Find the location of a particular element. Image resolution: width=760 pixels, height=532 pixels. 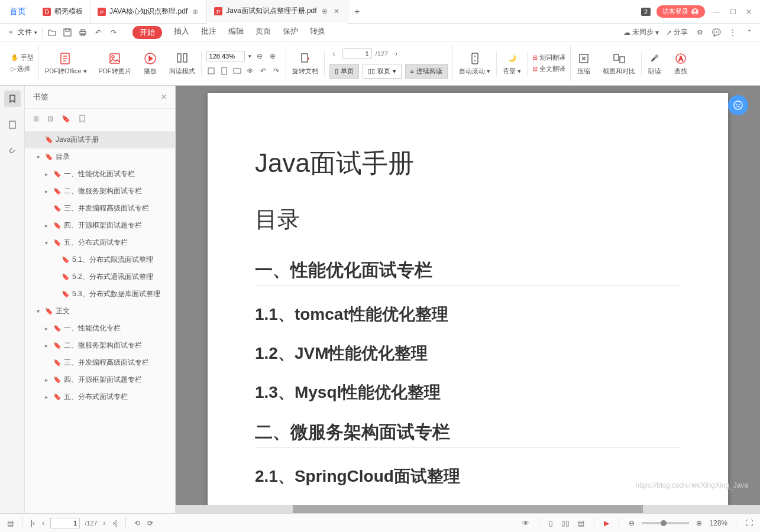

tab-close-icon: ✕ is located at coordinates (337, 11).